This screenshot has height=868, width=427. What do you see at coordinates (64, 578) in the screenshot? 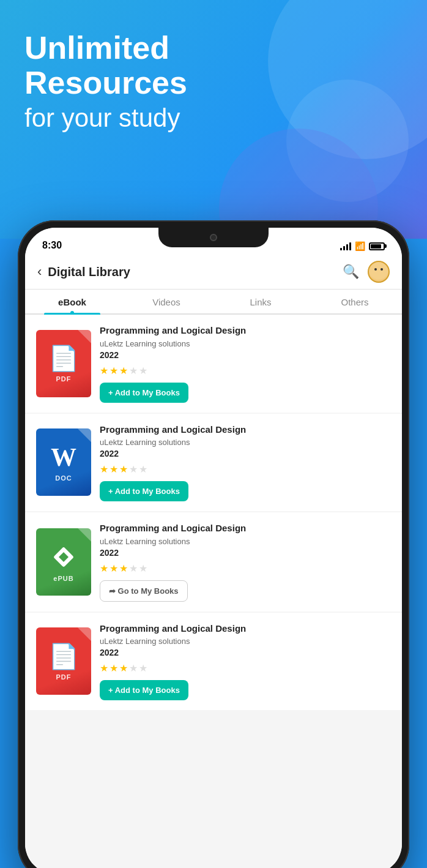
I see `cover-type-label: ePUB` at bounding box center [64, 578].